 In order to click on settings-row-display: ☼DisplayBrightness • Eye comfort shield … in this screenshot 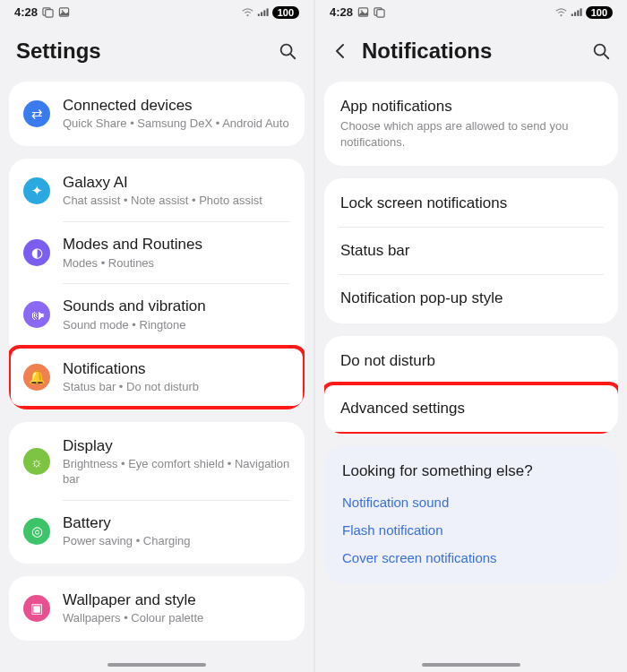, I will do `click(157, 462)`.